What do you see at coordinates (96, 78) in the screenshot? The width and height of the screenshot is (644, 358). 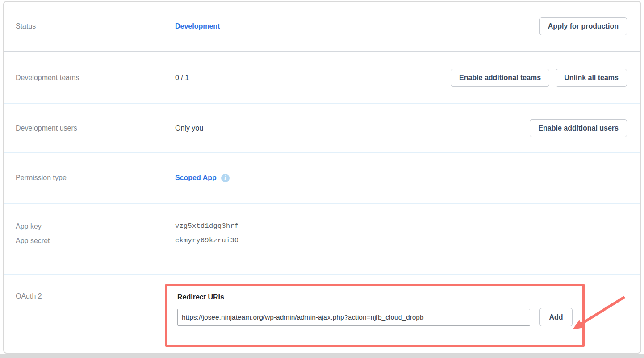 I see `development-teams-label: Development teams` at bounding box center [96, 78].